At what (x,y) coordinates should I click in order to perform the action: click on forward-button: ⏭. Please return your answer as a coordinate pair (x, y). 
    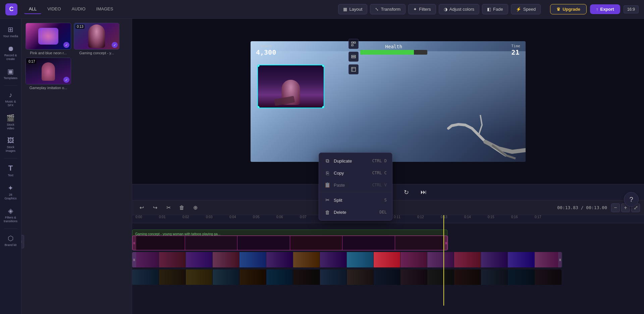
    Looking at the image, I should click on (424, 192).